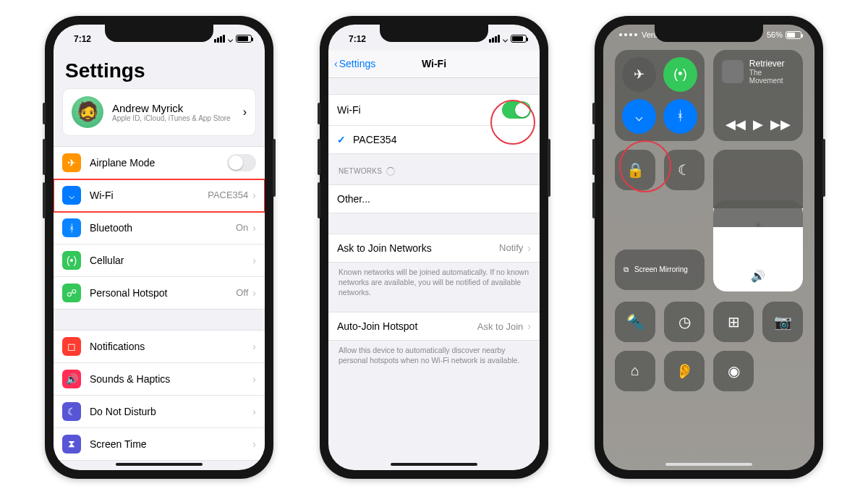 The height and width of the screenshot is (494, 868). What do you see at coordinates (775, 35) in the screenshot?
I see `battery-percent: 56%` at bounding box center [775, 35].